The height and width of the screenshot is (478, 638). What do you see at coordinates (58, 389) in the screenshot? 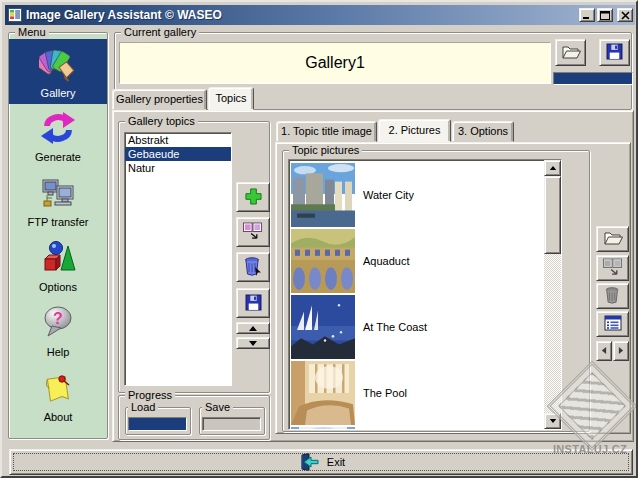
I see `sticky-note-icon` at bounding box center [58, 389].